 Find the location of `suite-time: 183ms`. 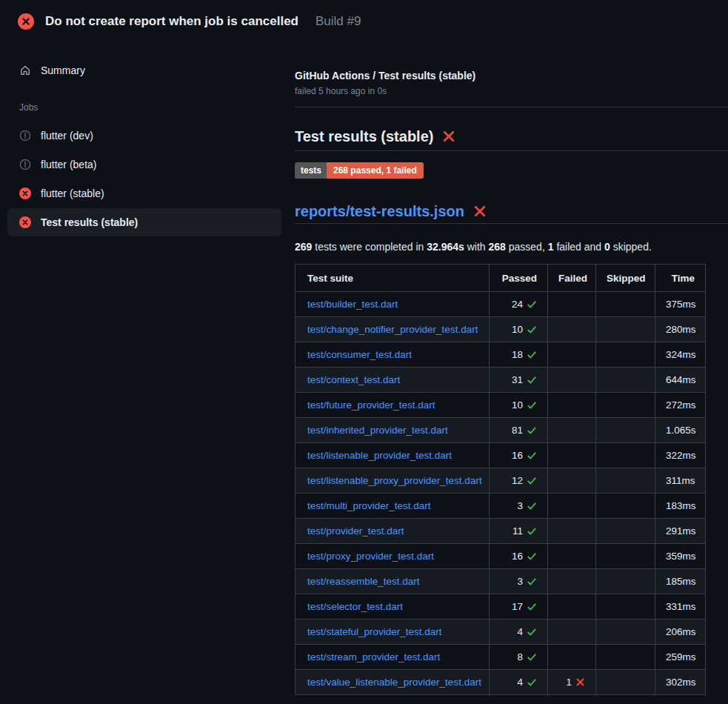

suite-time: 183ms is located at coordinates (681, 506).